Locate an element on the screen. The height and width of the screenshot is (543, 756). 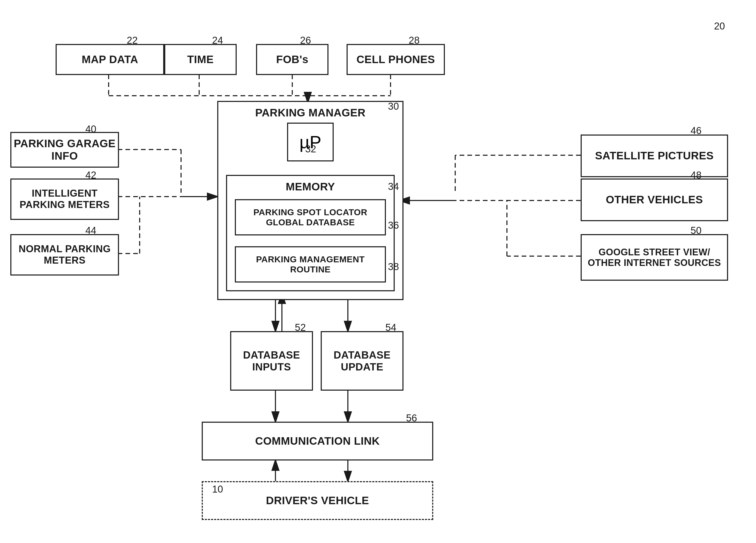
label-intelligent-meters: INTELLIGENT PARKING METERS is located at coordinates (65, 199).